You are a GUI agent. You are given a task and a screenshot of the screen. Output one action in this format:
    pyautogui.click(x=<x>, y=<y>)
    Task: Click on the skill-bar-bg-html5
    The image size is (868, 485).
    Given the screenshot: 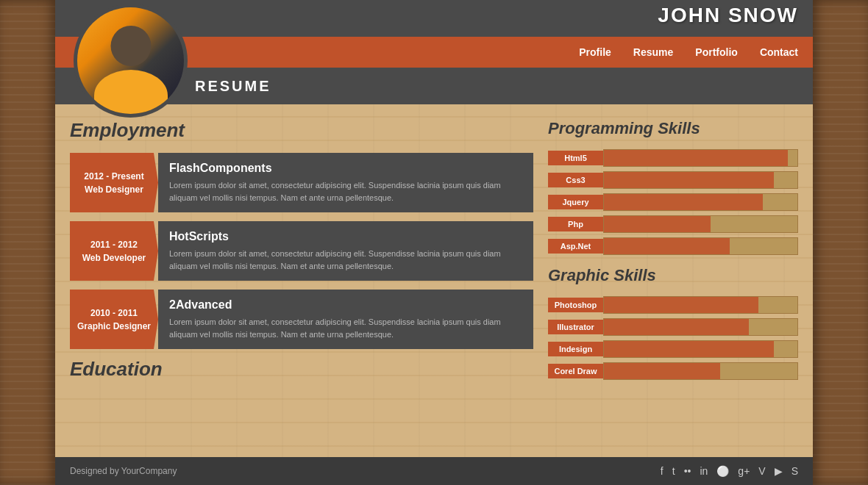 What is the action you would take?
    pyautogui.click(x=700, y=158)
    